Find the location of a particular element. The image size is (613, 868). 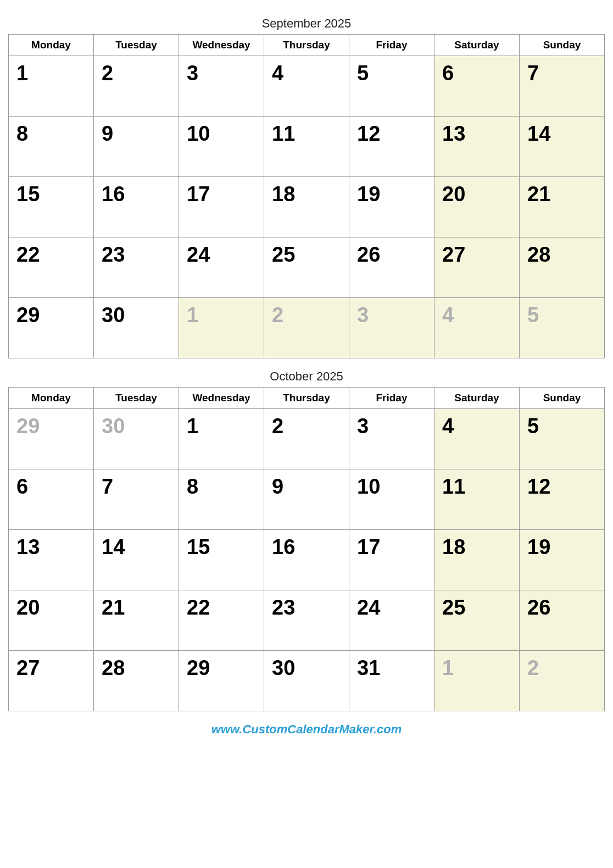

month-title-0: September 2025 is located at coordinates (306, 24).